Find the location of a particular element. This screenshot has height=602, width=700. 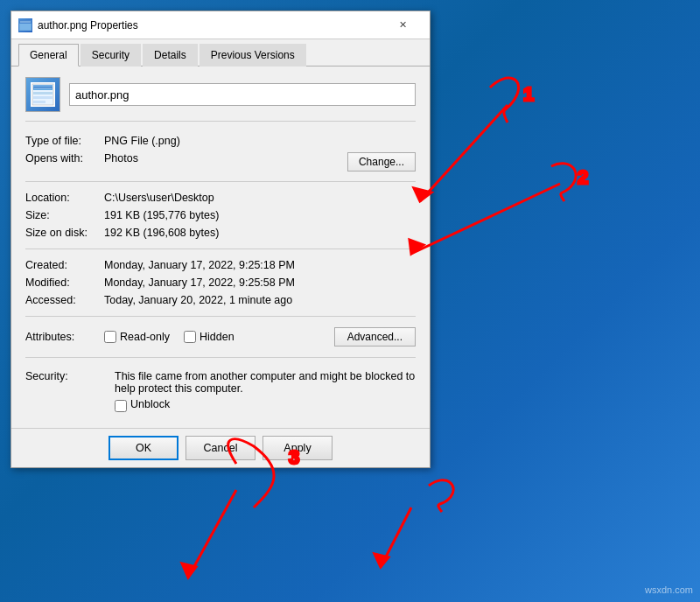

hidden-checkbox is located at coordinates (190, 337).